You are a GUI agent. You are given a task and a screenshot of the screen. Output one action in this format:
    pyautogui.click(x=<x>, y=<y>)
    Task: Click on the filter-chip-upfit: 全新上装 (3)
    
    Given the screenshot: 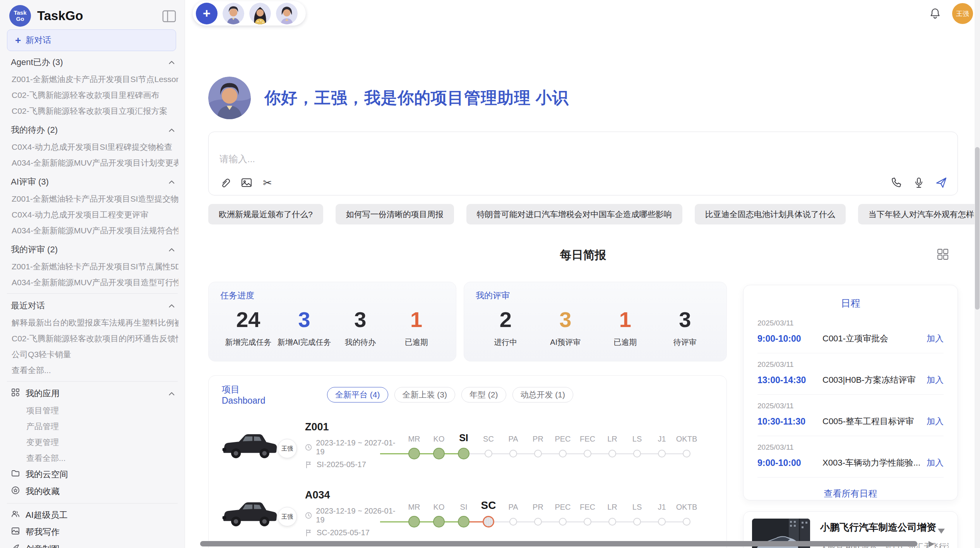 What is the action you would take?
    pyautogui.click(x=425, y=395)
    